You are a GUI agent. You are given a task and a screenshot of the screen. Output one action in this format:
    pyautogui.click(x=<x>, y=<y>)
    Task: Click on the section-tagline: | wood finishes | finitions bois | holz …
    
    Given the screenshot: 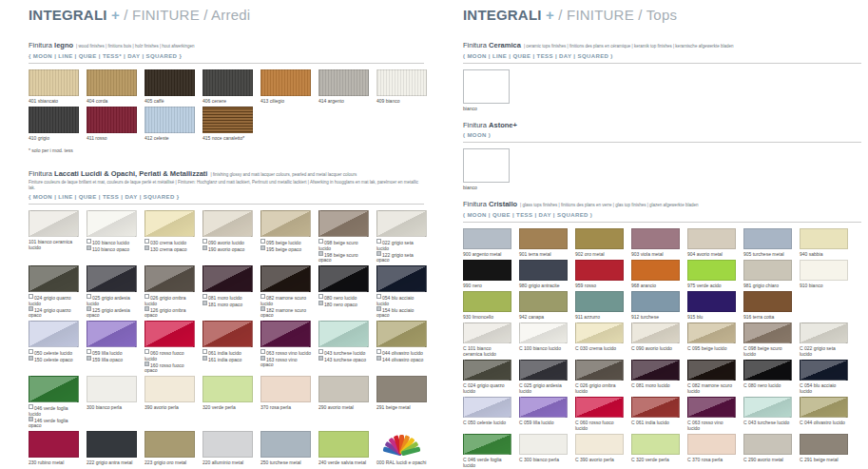 What is the action you would take?
    pyautogui.click(x=135, y=46)
    